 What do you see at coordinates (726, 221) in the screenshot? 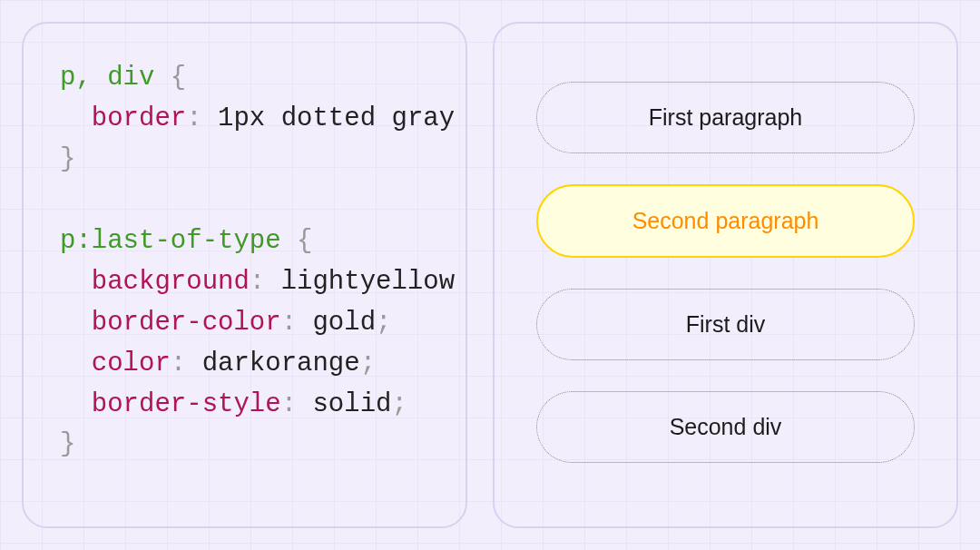
I see `rendered-paragraph-highlighted: Second paragraph` at bounding box center [726, 221].